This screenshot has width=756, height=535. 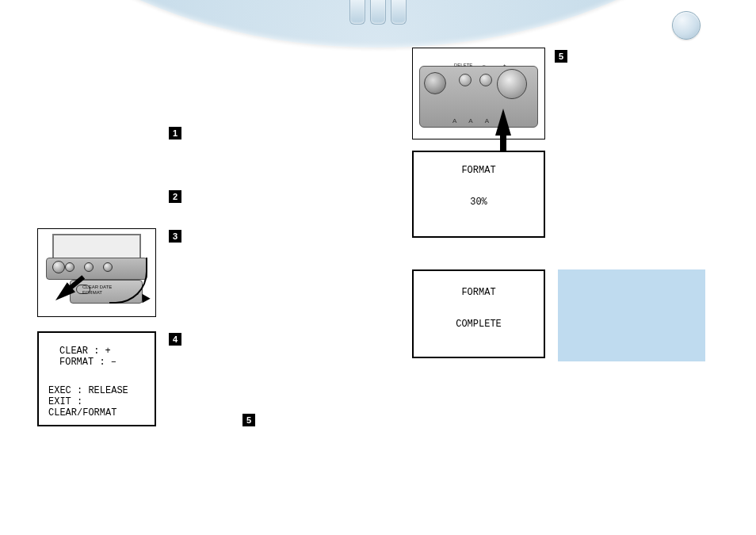 I want to click on step-marker-1: 1, so click(x=175, y=133).